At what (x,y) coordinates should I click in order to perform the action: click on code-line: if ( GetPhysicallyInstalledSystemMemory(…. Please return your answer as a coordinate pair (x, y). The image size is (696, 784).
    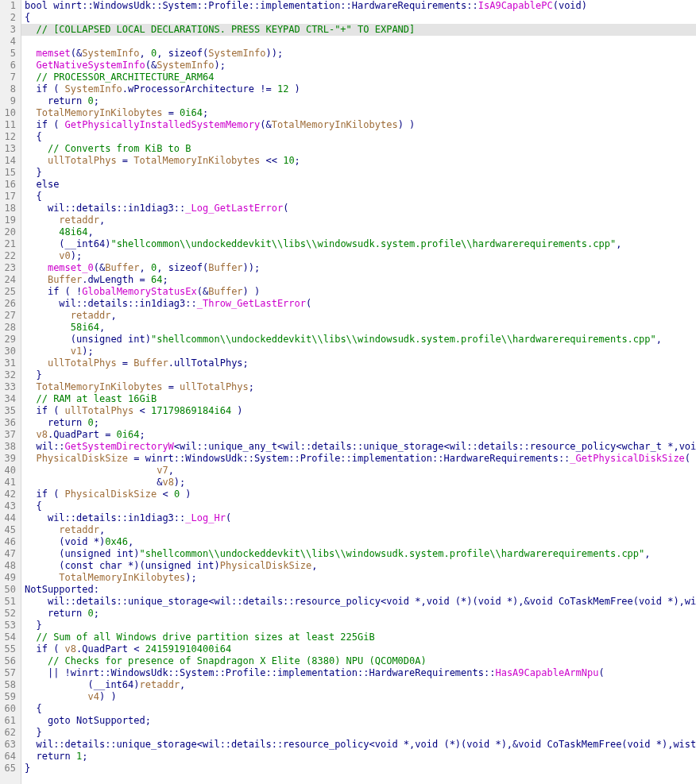
    Looking at the image, I should click on (359, 126).